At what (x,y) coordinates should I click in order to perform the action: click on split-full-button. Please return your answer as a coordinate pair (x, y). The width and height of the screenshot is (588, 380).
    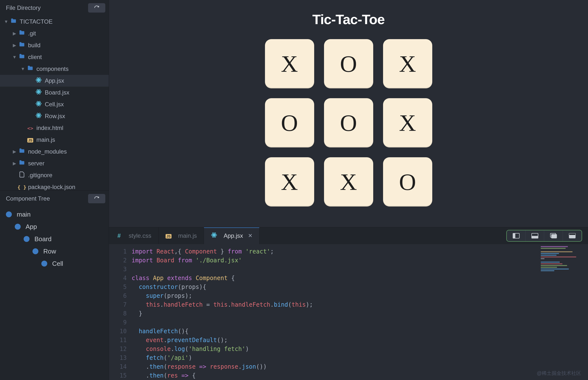
    Looking at the image, I should click on (572, 236).